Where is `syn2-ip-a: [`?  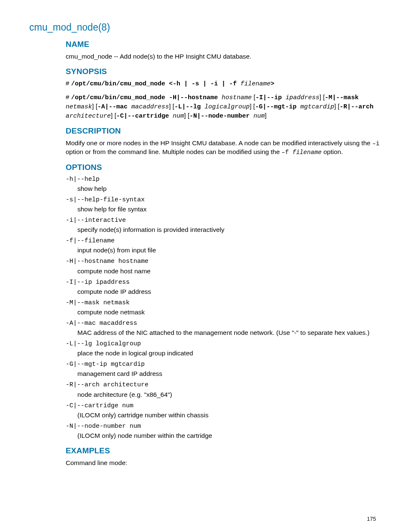
syn2-ip-a: [ is located at coordinates (253, 97).